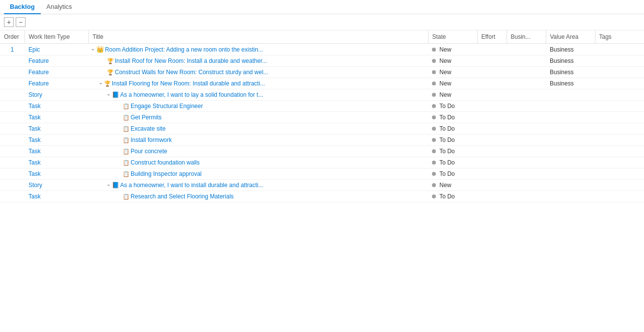 This screenshot has height=332, width=644. I want to click on title-text: Install formwork, so click(151, 140).